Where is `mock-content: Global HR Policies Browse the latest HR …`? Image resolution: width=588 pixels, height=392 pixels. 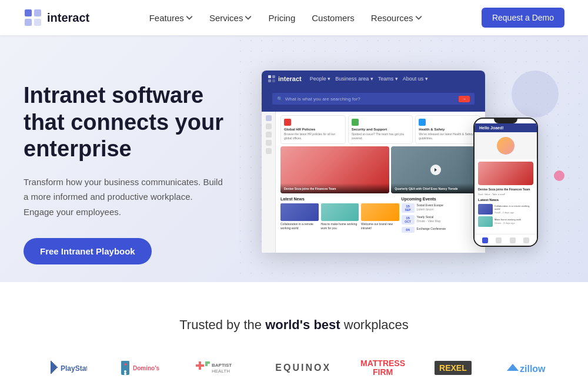
mock-content: Global HR Policies Browse the latest HR … is located at coordinates (380, 182).